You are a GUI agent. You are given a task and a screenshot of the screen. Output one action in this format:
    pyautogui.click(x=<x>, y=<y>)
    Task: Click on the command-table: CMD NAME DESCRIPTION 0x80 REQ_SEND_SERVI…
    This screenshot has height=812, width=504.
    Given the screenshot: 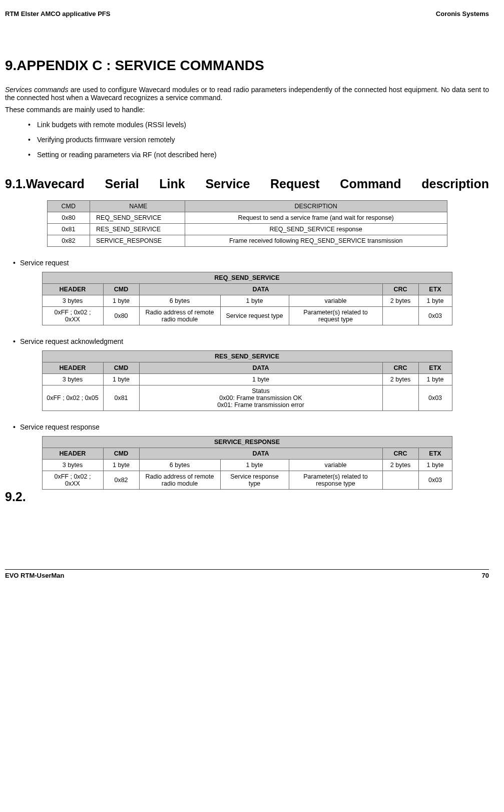 What is the action you would take?
    pyautogui.click(x=247, y=223)
    